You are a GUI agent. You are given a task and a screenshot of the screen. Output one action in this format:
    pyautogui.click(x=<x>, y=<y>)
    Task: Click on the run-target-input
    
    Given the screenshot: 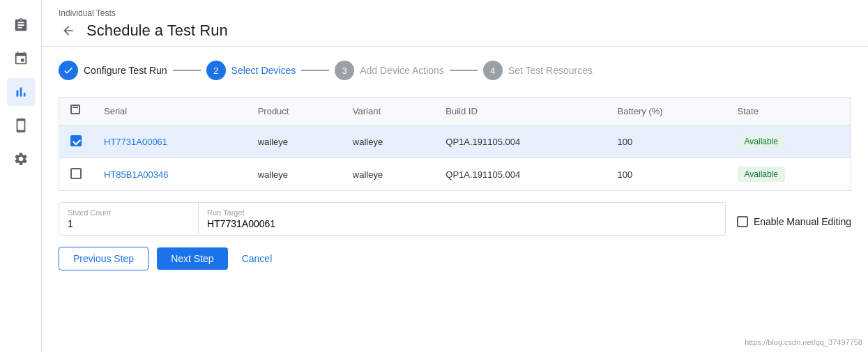 What is the action you would take?
    pyautogui.click(x=462, y=224)
    